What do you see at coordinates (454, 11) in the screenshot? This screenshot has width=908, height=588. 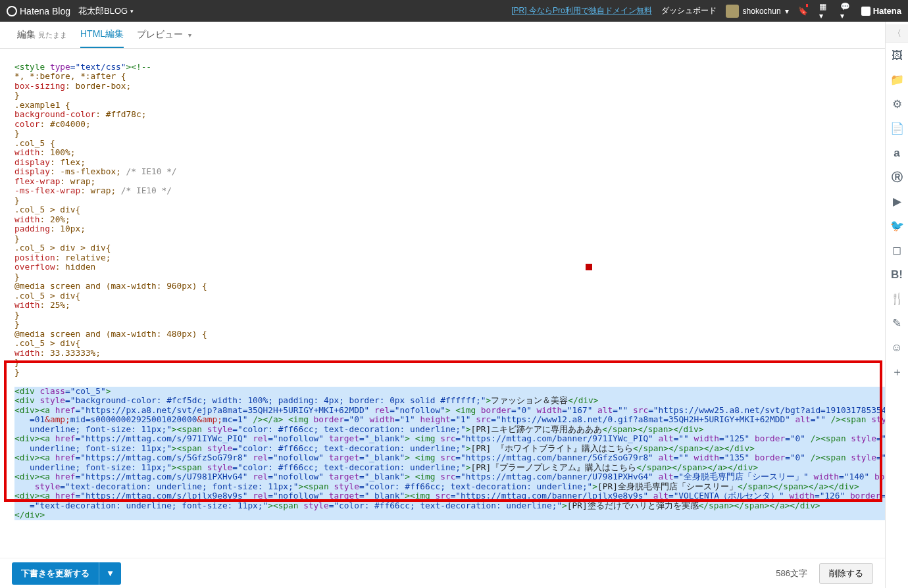 I see `topbar: Hatena Blog 花太郎BLOG [PR] 今ならPro利用で独自ドメイン…` at bounding box center [454, 11].